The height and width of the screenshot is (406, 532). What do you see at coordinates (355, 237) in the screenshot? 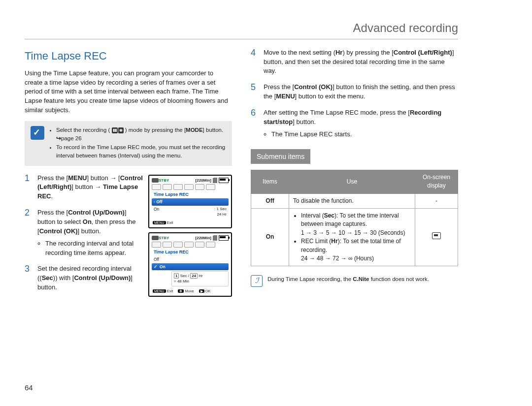
I see `table-row-on: On Interval (Sec): To set the time inter…` at bounding box center [355, 237].